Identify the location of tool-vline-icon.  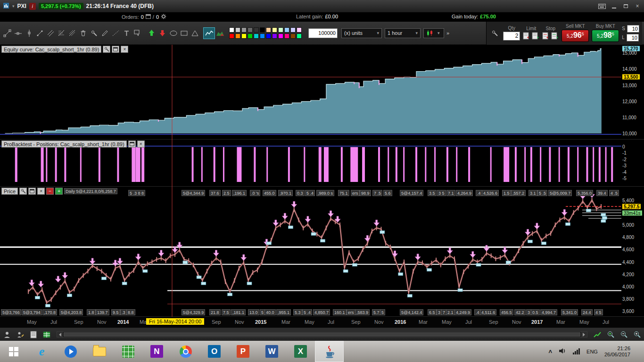
(29, 33).